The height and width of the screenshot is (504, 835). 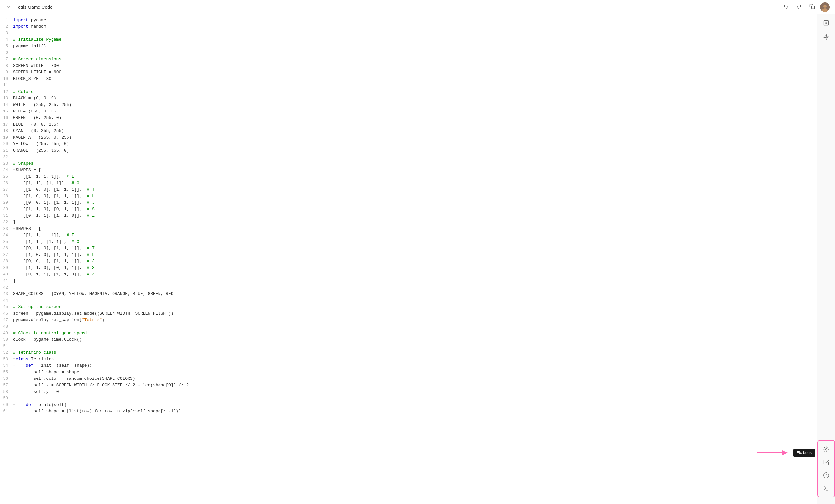 I want to click on title-bar: ✕ Tetris Game Code, so click(x=418, y=7).